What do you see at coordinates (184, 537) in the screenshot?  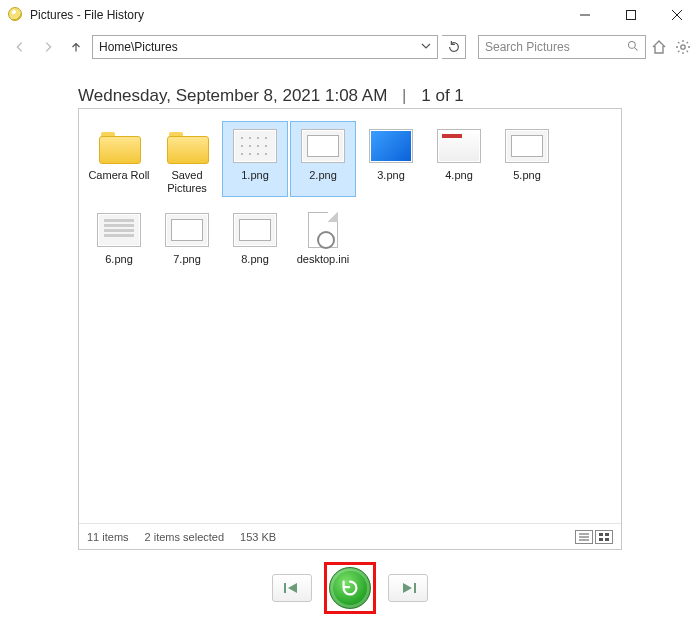 I see `status-selection: 2 items selected` at bounding box center [184, 537].